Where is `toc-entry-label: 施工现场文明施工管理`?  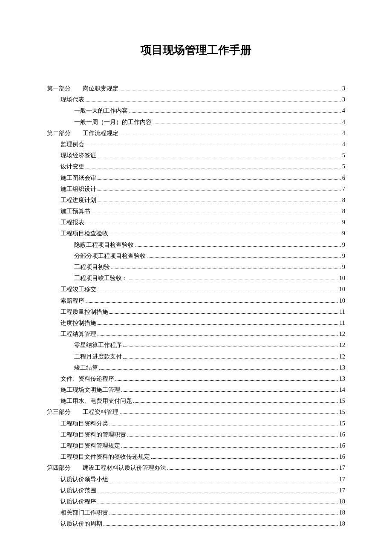
toc-entry-label: 施工现场文明施工管理 is located at coordinates (90, 390).